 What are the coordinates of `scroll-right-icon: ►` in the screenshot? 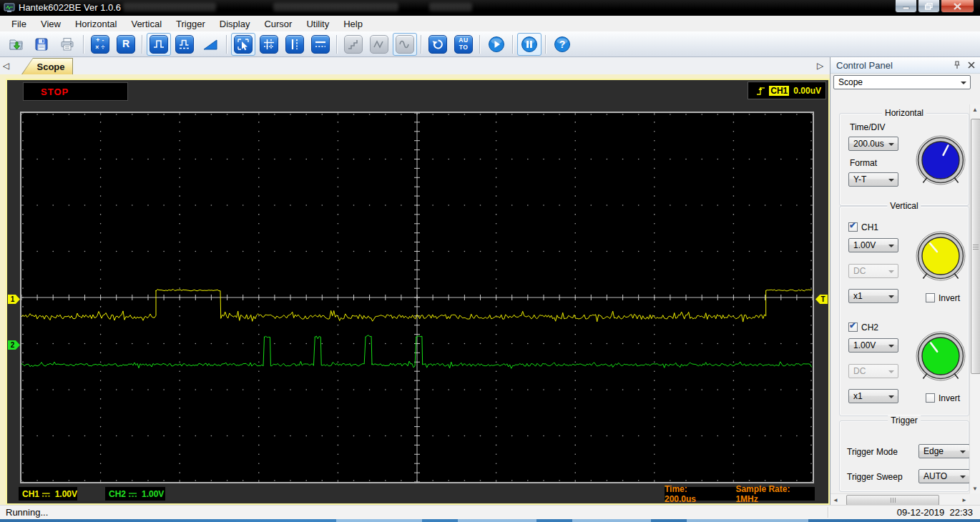 It's located at (964, 500).